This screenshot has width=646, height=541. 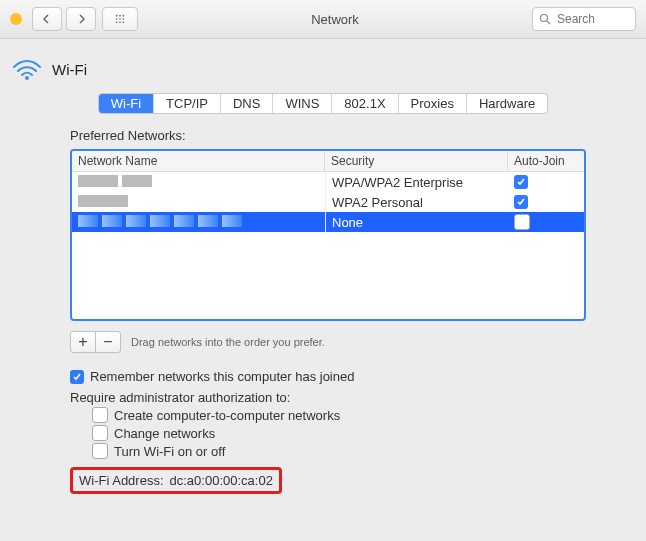 What do you see at coordinates (339, 451) in the screenshot?
I see `admin-option-row: Turn Wi-Fi on or off` at bounding box center [339, 451].